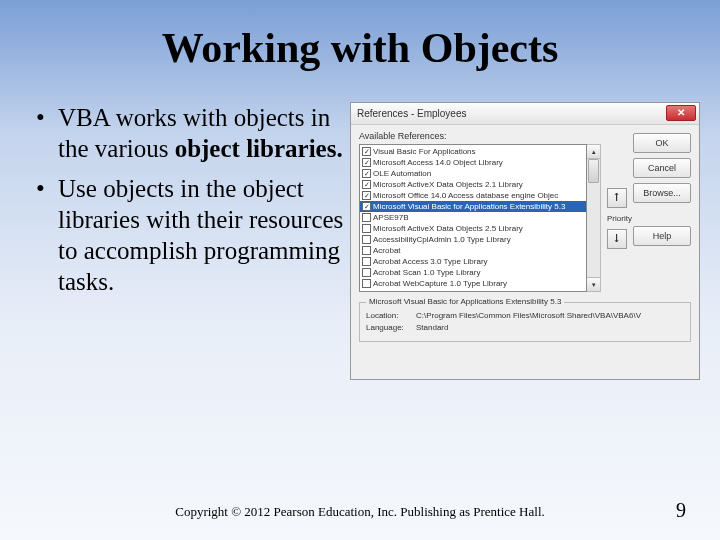 The image size is (720, 540). What do you see at coordinates (473, 174) in the screenshot?
I see `reference-item: ✓OLE Automation` at bounding box center [473, 174].